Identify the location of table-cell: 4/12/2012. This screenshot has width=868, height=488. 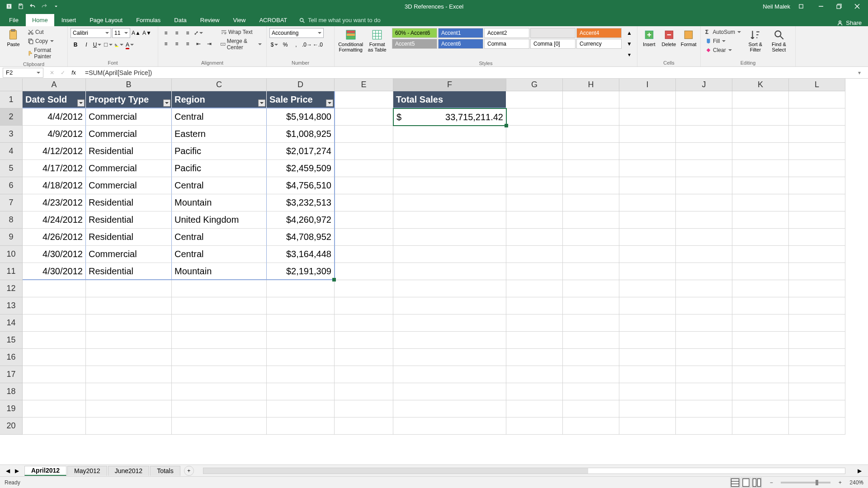
(54, 151).